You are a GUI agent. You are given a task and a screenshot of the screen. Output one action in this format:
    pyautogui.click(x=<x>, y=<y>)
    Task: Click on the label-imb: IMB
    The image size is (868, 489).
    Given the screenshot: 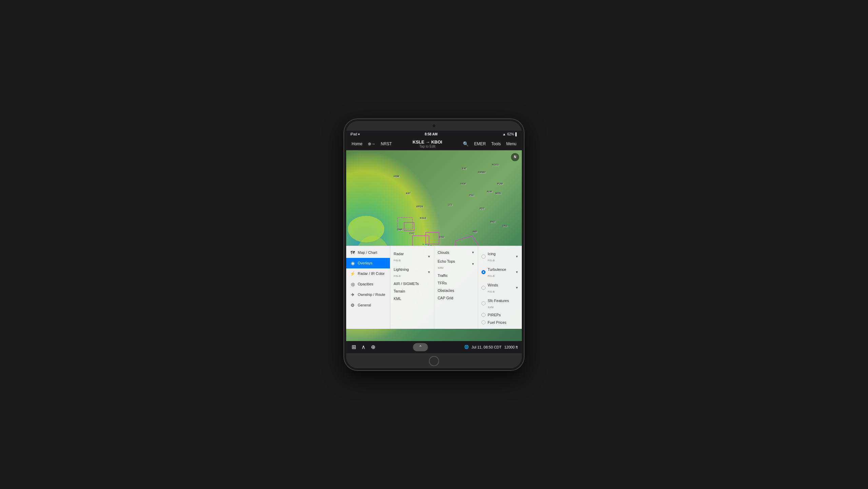 What is the action you would take?
    pyautogui.click(x=475, y=231)
    